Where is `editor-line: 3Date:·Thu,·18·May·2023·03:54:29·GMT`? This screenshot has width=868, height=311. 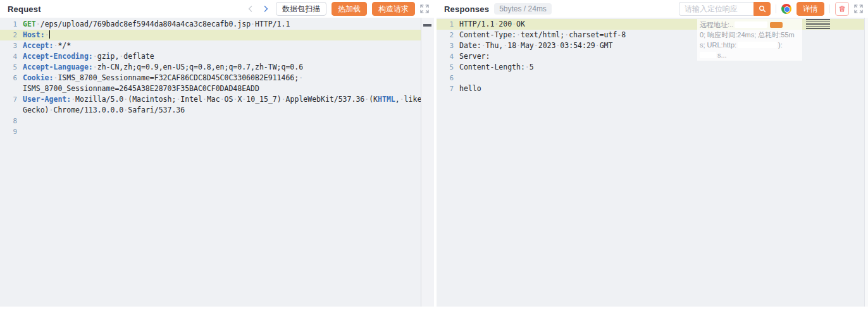 editor-line: 3Date:·Thu,·18·May·2023·03:54:29·GMT is located at coordinates (652, 46).